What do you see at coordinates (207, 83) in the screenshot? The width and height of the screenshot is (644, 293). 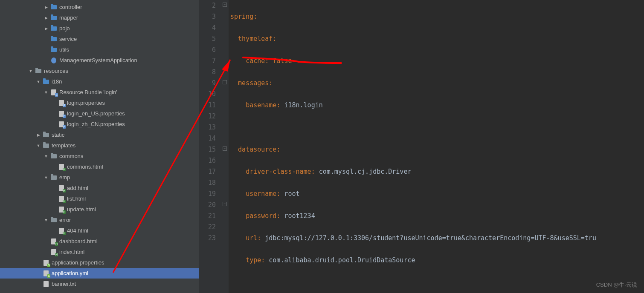 I see `line-number: 9` at bounding box center [207, 83].